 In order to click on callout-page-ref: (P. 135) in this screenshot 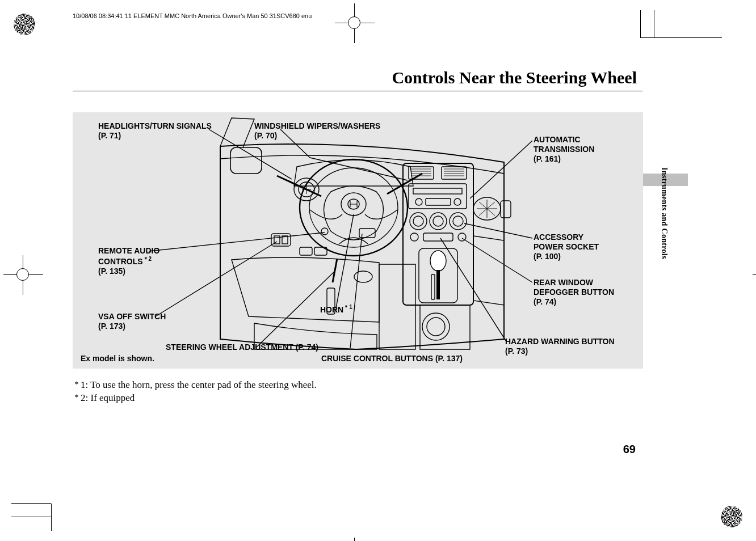, I will do `click(112, 271)`.